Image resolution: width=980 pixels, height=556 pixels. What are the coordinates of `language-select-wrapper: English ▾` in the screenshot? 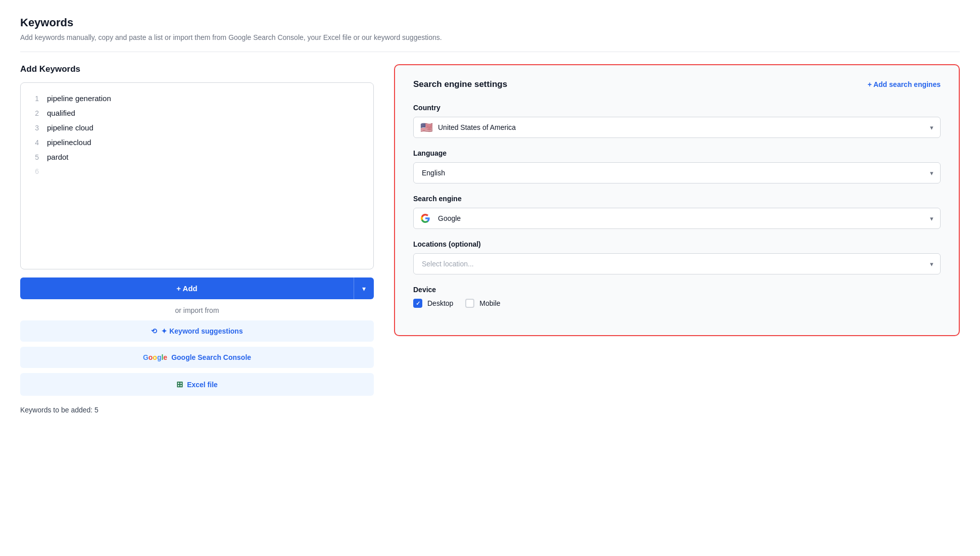 It's located at (677, 173).